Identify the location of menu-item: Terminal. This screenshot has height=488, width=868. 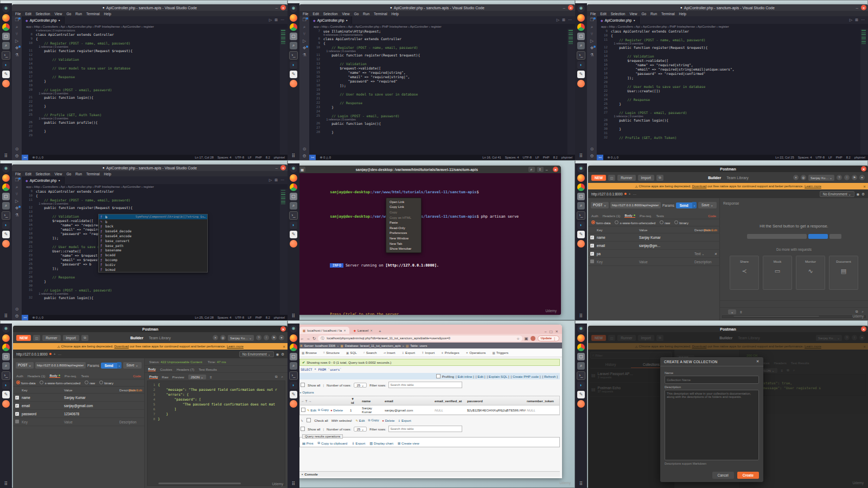
(381, 14).